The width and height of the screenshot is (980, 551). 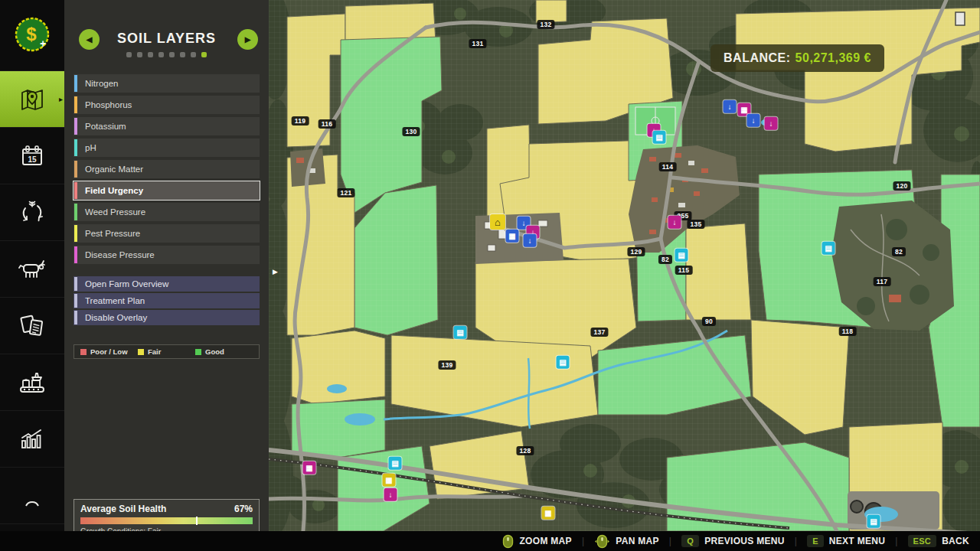 I want to click on sidebar-item-finances: $ +, so click(x=32, y=35).